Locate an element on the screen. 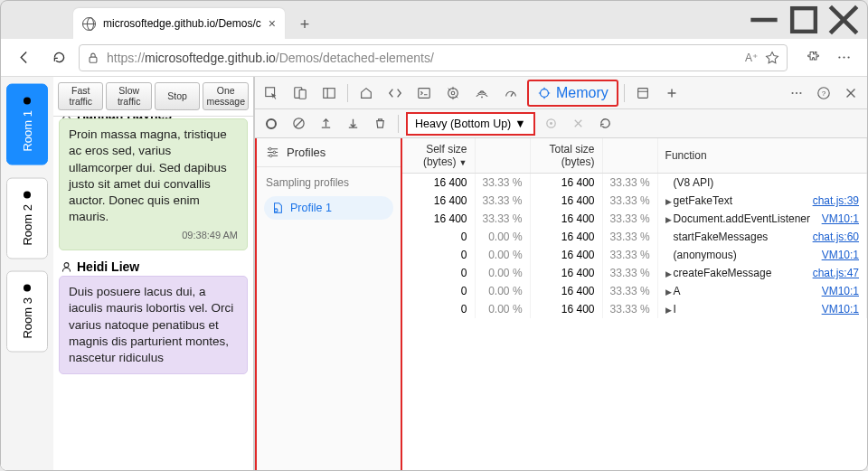  clear-focus-button is located at coordinates (579, 124).